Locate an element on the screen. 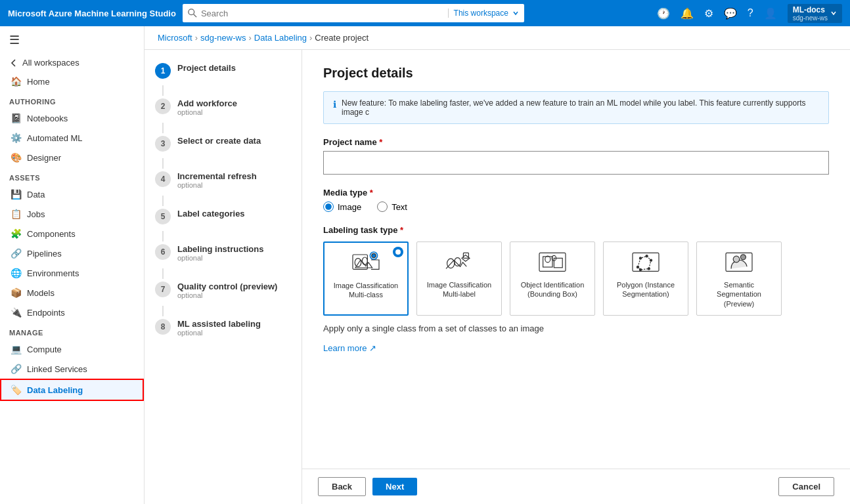 The height and width of the screenshot is (504, 850). sidebar-item-linked-services: 🔗 Linked Services is located at coordinates (72, 369).